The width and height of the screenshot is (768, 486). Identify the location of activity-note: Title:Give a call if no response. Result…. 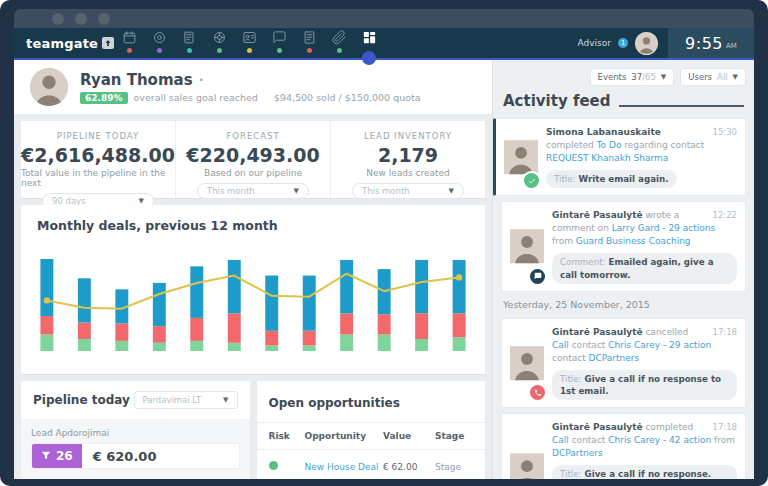
(644, 472).